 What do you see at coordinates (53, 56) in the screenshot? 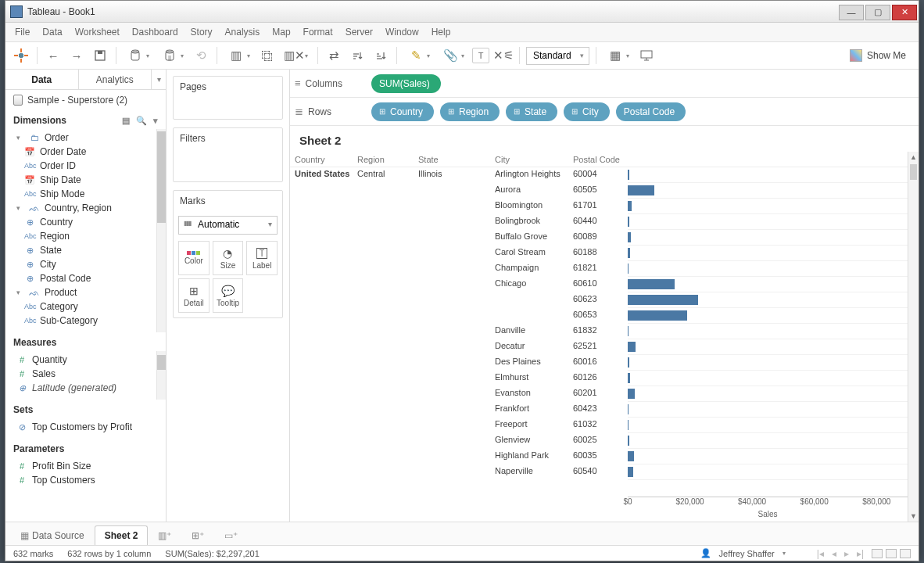
I see `back-button: ←` at bounding box center [53, 56].